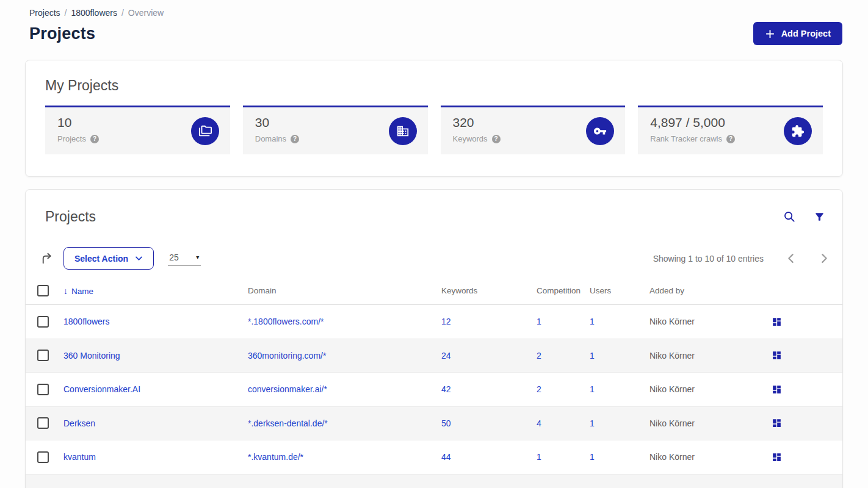  What do you see at coordinates (686, 139) in the screenshot?
I see `stat-rank-tracker-label: Rank Tracker crawls` at bounding box center [686, 139].